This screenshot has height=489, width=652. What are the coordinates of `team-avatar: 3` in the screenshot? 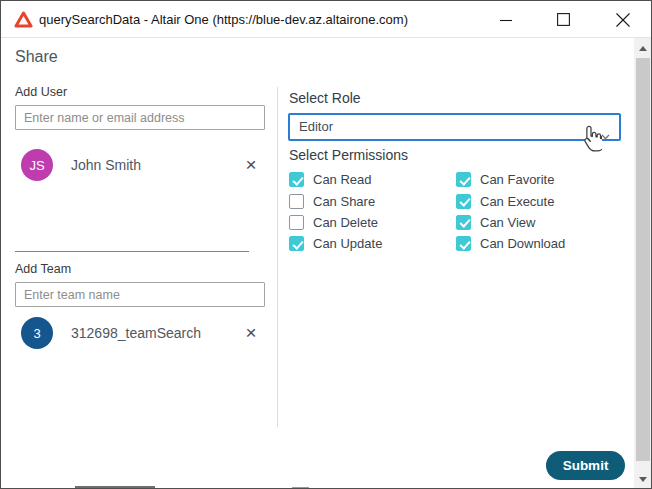 It's located at (37, 333).